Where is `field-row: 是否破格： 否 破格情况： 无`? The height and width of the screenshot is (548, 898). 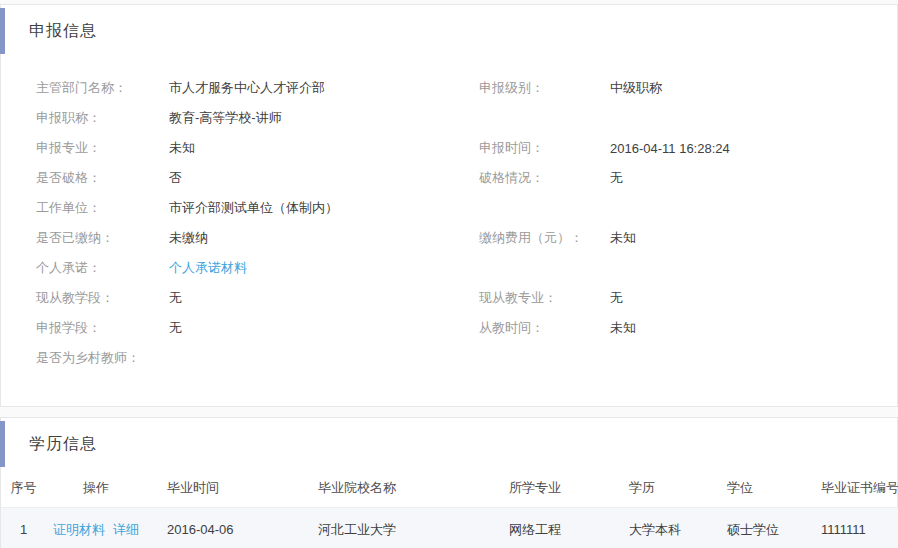
field-row: 是否破格： 否 破格情况： 无 is located at coordinates (449, 178).